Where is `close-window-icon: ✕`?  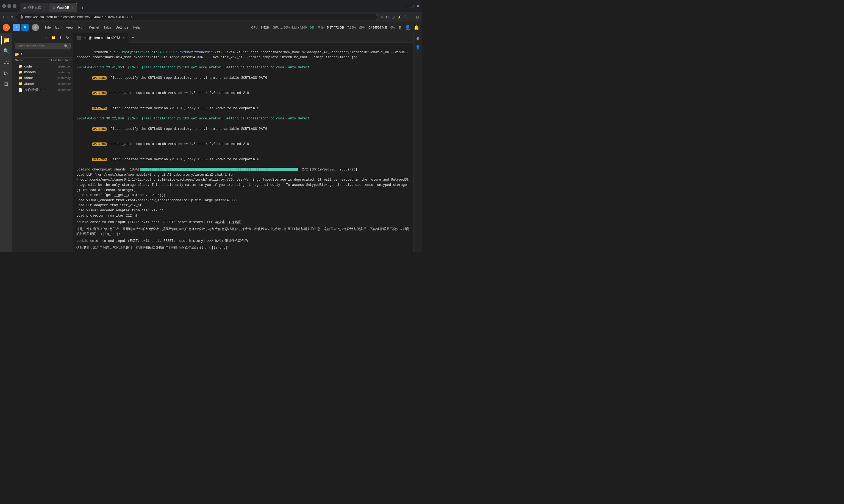
close-window-icon: ✕ is located at coordinates (418, 6).